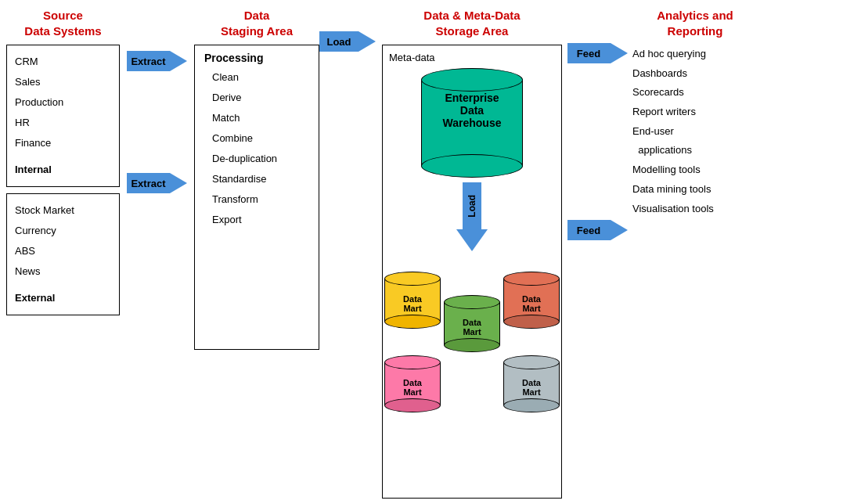  I want to click on edw-top, so click(472, 80).